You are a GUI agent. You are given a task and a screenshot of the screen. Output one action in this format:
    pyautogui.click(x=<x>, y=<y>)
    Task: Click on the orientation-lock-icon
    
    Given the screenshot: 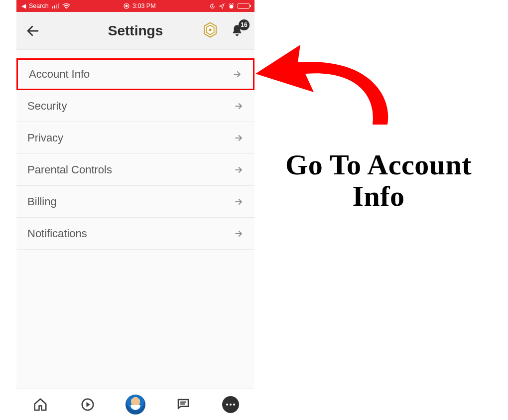 What is the action you would take?
    pyautogui.click(x=212, y=6)
    